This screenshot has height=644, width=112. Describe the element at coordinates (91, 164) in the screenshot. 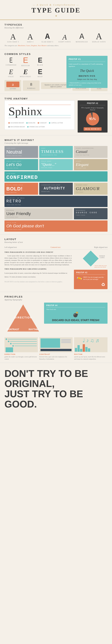

I see `saying-elegant: SCRIPT Elegant Edwardian, Vivaldi` at that location.